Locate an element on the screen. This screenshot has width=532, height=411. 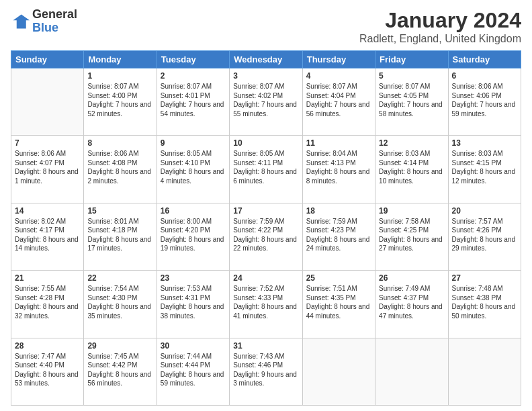
calendar-cell: 18Sunrise: 7:59 AMSunset: 4:23 PMDayligh… is located at coordinates (339, 236).